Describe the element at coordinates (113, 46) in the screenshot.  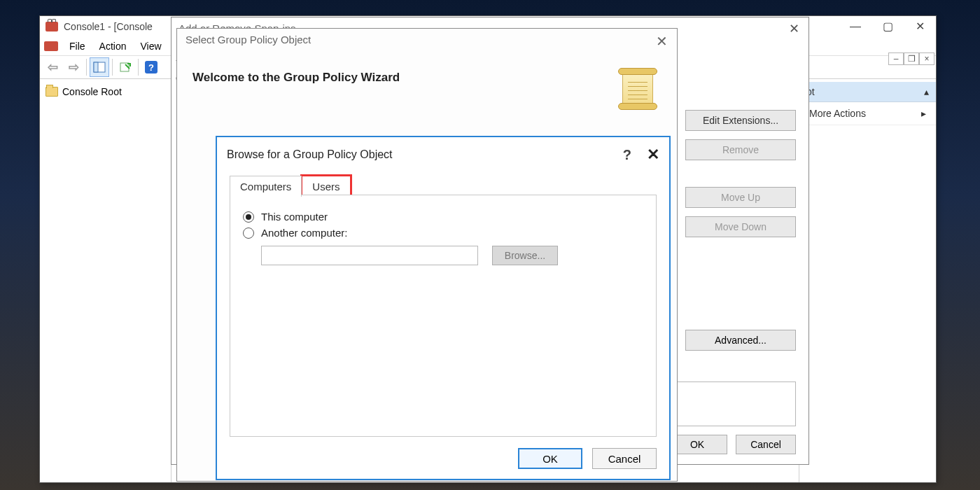
I see `menu-action: Action` at that location.